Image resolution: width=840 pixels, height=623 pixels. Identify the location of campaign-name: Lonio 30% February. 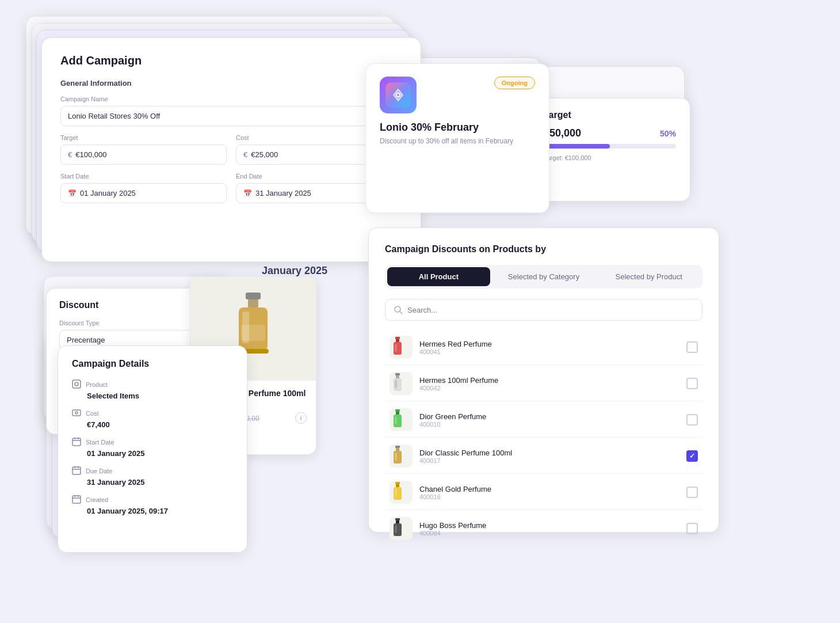
(457, 128).